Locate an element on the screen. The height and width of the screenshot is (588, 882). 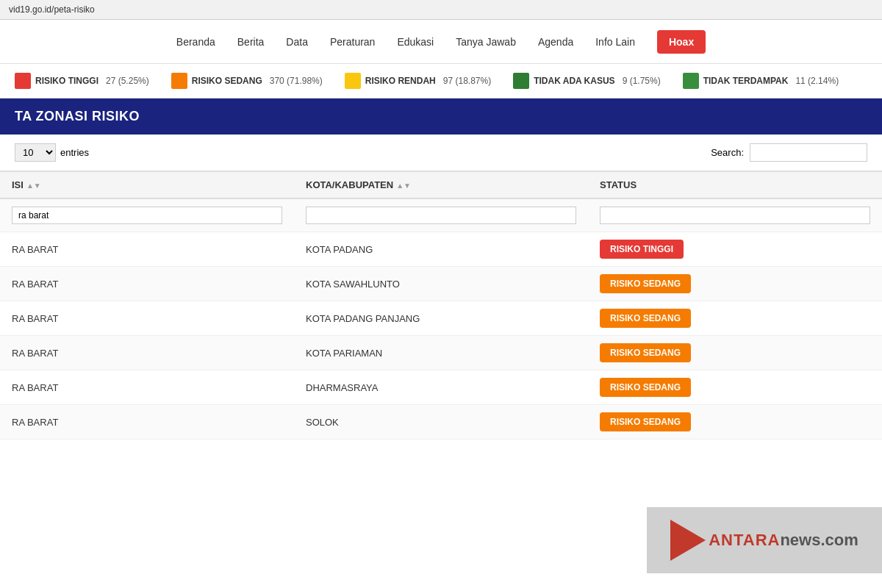
kota-col: KOTA/KABUPATEN▲▼ is located at coordinates (441, 185).